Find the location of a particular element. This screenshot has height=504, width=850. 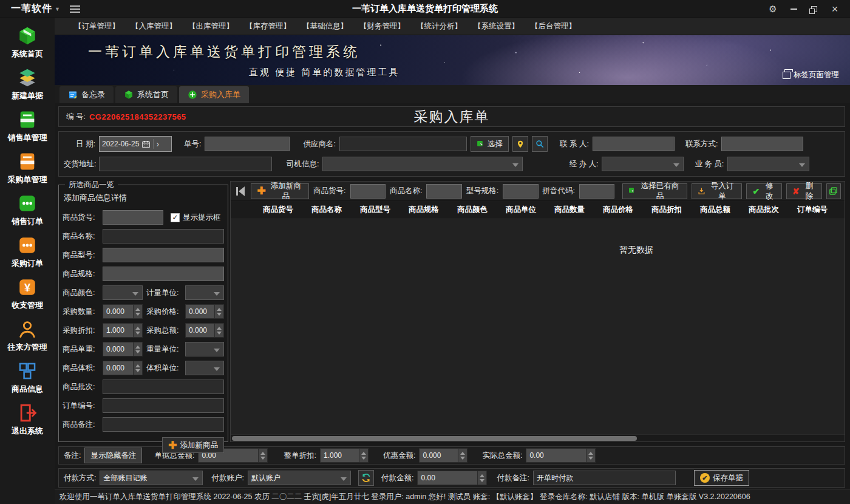

product-name-input is located at coordinates (163, 236).